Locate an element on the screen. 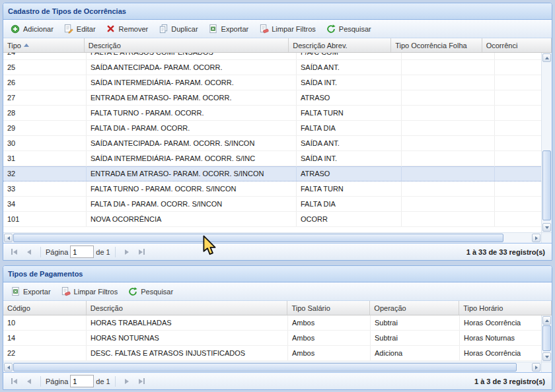 Image resolution: width=555 pixels, height=392 pixels. cell-codigo: 10 is located at coordinates (45, 323).